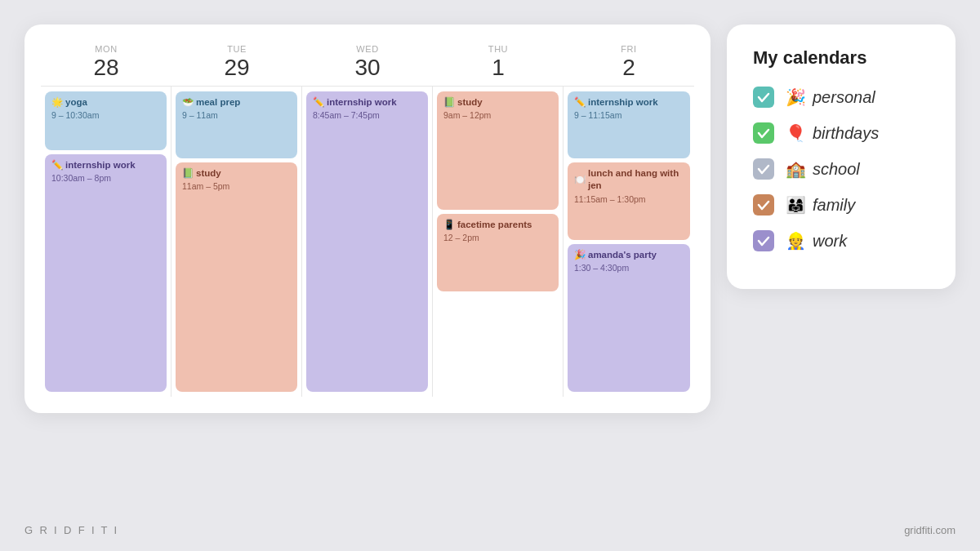 The image size is (980, 551). I want to click on footer-brand: G R I D F I T I, so click(72, 531).